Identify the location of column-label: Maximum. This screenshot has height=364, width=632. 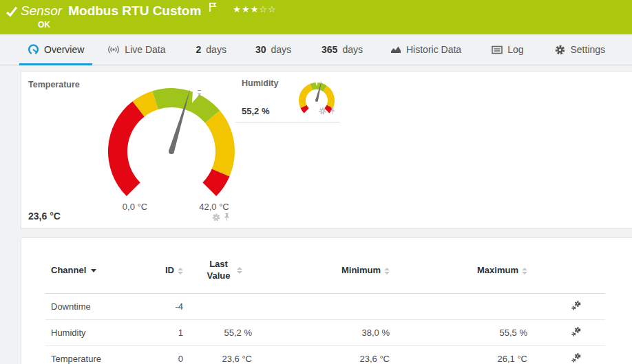
(498, 270).